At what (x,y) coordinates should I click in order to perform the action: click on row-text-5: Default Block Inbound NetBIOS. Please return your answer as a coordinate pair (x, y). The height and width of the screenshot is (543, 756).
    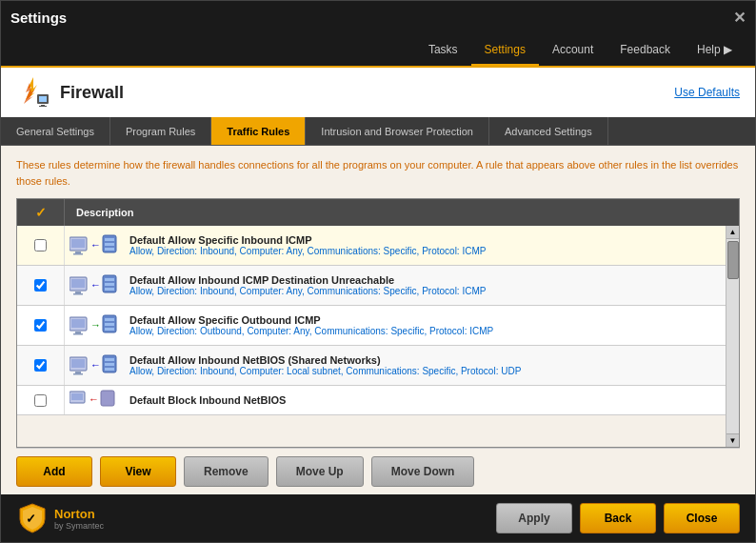
    Looking at the image, I should click on (424, 400).